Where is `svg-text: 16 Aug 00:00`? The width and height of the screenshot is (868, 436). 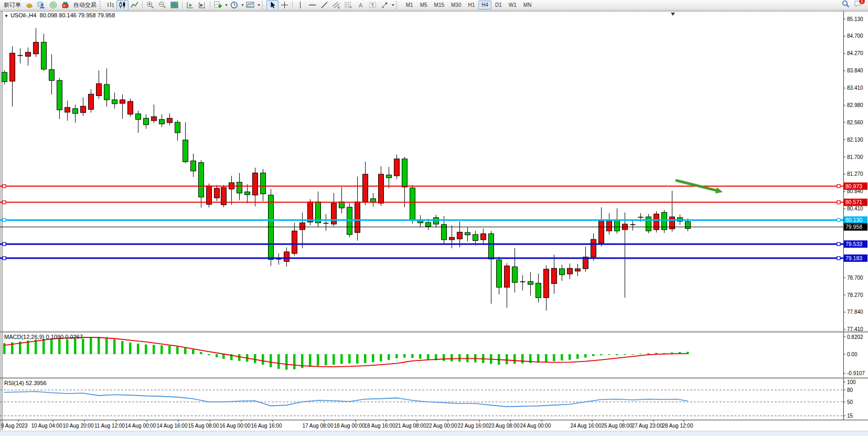
svg-text: 16 Aug 00:00 is located at coordinates (235, 426).